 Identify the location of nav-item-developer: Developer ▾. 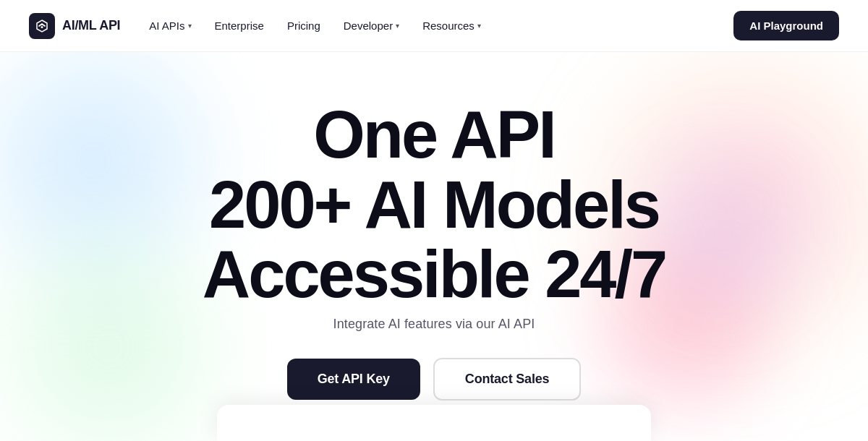
(372, 26).